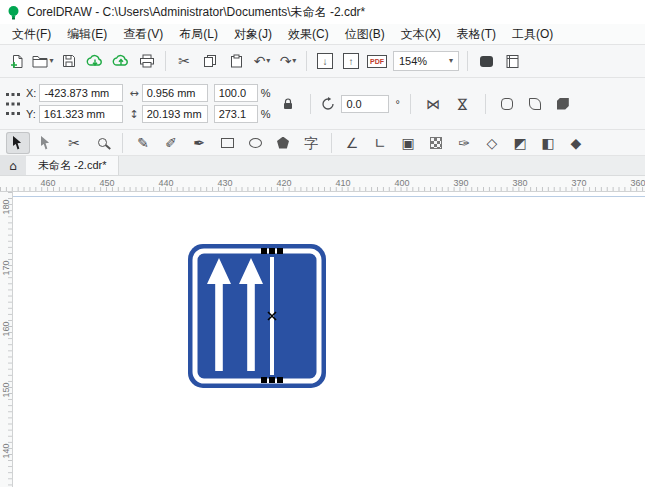 This screenshot has height=487, width=645. Describe the element at coordinates (421, 34) in the screenshot. I see `menu-text: 文本(X)` at that location.